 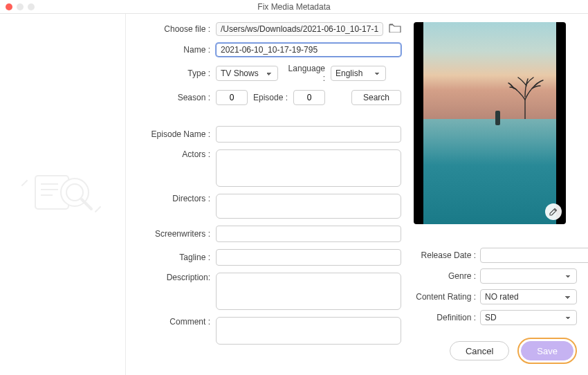 I want to click on save-button: Save, so click(x=547, y=351).